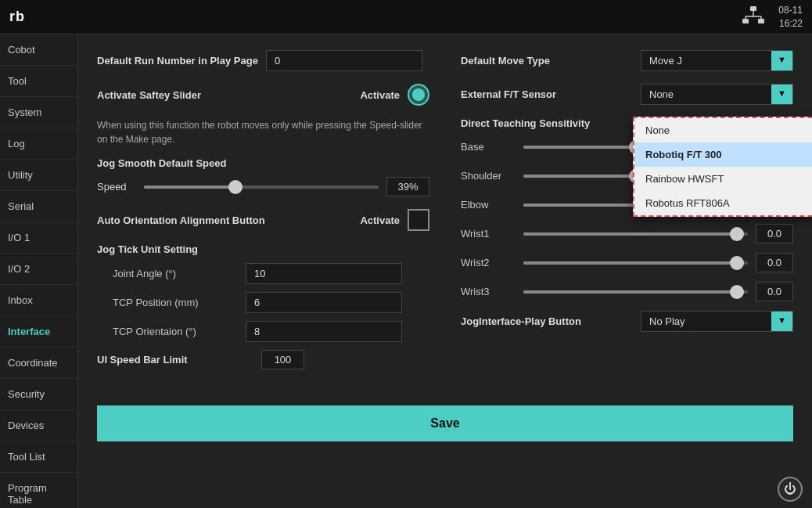 This screenshot has width=812, height=508. Describe the element at coordinates (324, 332) in the screenshot. I see `tcp-orient-input` at that location.